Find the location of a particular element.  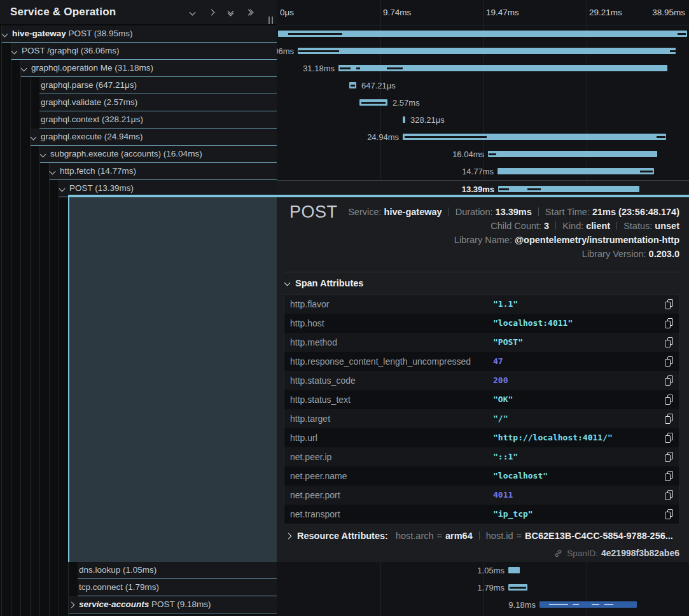

meta-value: 0.203.0 is located at coordinates (664, 254).